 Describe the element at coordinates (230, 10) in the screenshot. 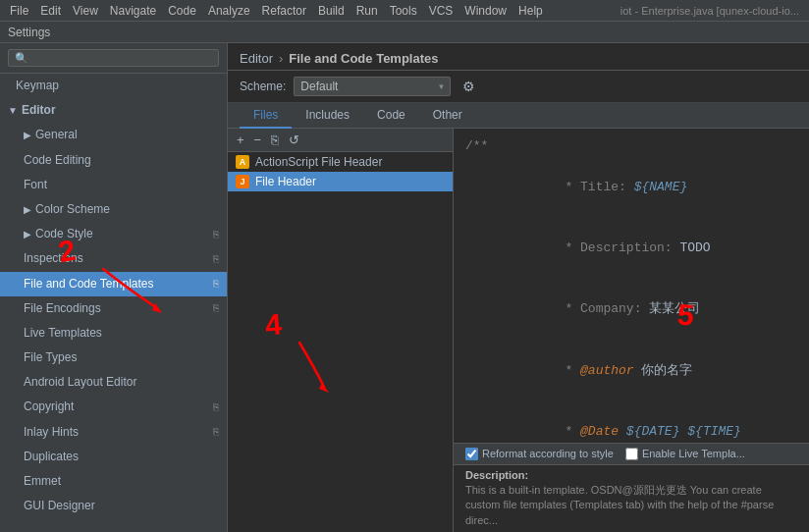

I see `menu-analyze: Analyze` at that location.